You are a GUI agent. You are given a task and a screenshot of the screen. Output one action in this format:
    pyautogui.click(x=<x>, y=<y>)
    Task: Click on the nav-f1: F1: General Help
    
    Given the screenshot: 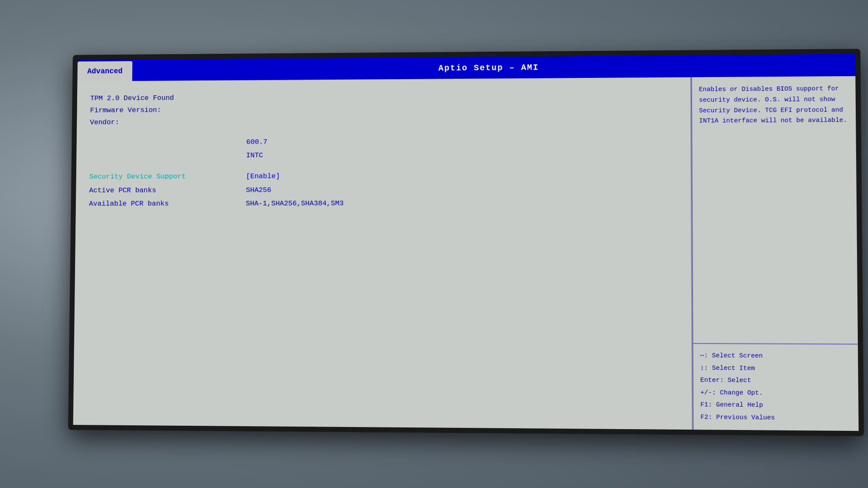 What is the action you would take?
    pyautogui.click(x=776, y=406)
    